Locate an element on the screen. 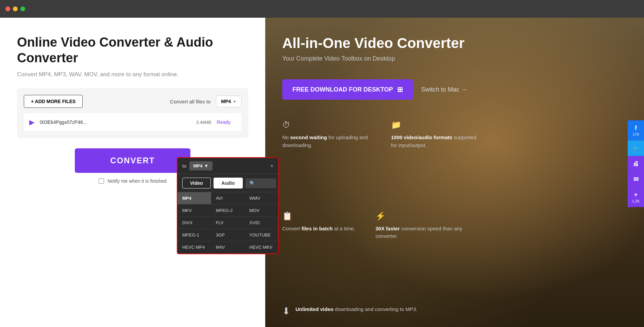  feature-item-3: 📋 Convert files in batch at a time. is located at coordinates (319, 226).